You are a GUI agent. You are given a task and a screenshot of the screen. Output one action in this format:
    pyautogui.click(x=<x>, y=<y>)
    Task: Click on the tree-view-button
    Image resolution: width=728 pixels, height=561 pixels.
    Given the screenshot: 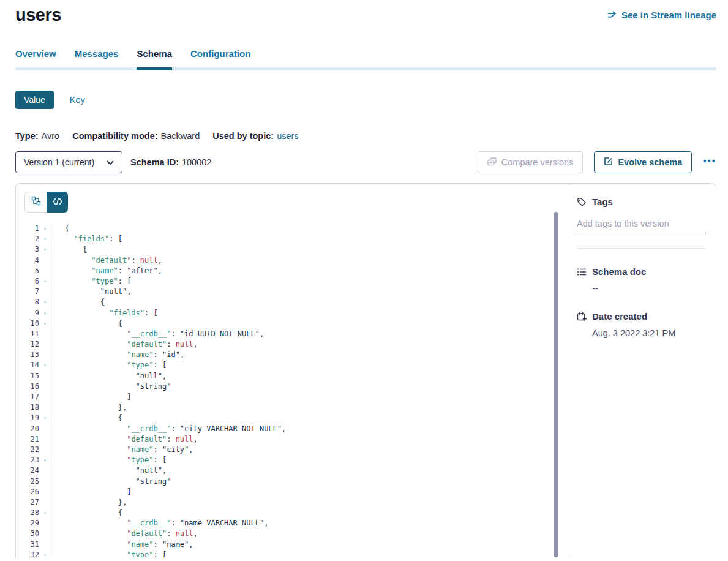 What is the action you would take?
    pyautogui.click(x=36, y=202)
    